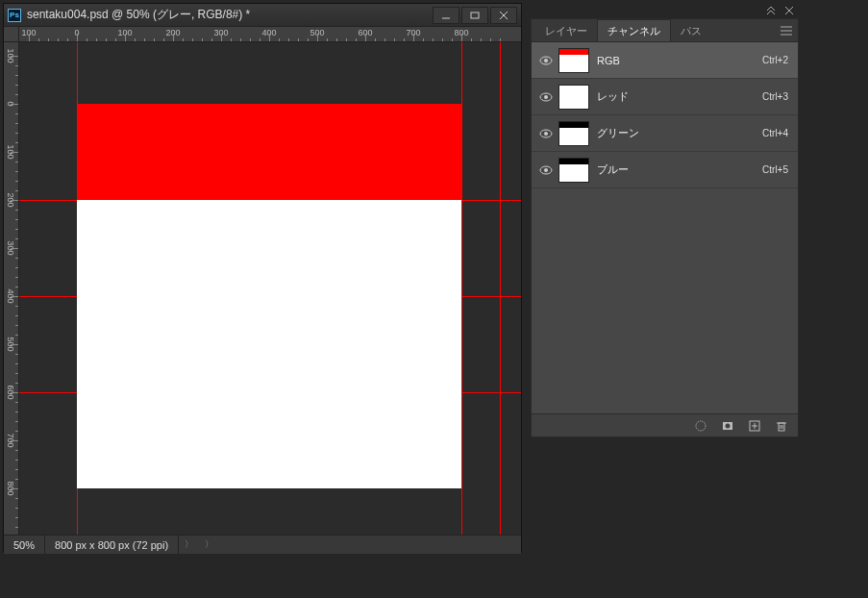 This screenshot has height=598, width=868. I want to click on tab-layers: レイヤー, so click(566, 31).